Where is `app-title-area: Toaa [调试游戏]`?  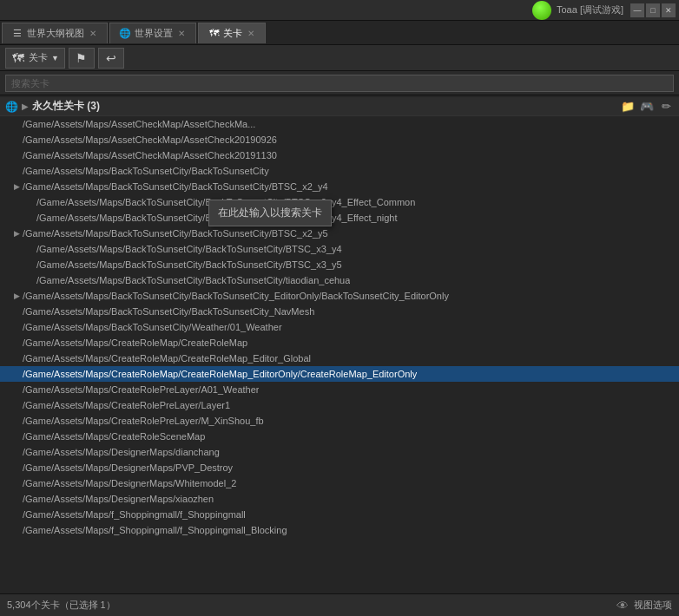
app-title-area: Toaa [调试游戏] is located at coordinates (582, 10).